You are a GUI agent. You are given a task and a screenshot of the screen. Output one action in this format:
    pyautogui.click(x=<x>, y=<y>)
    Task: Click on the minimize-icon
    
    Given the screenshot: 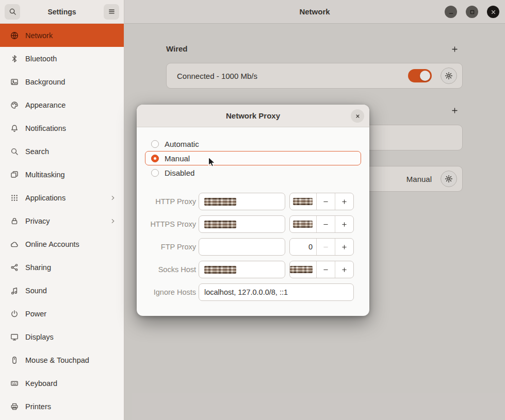 What is the action you would take?
    pyautogui.click(x=451, y=12)
    